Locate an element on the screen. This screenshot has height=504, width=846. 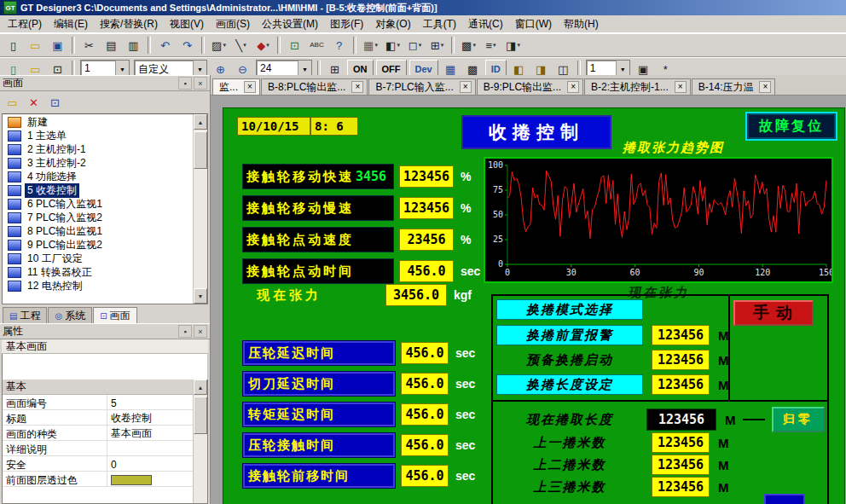
document-tab: B-8:PLC输出监... × is located at coordinates (314, 87).